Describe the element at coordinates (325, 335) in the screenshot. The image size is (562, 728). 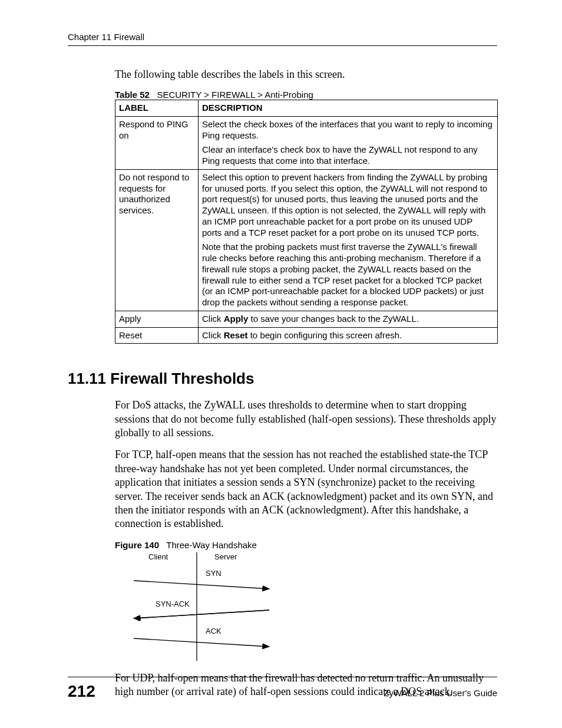
I see `desc-text: to begin configuring this screen afresh.` at that location.